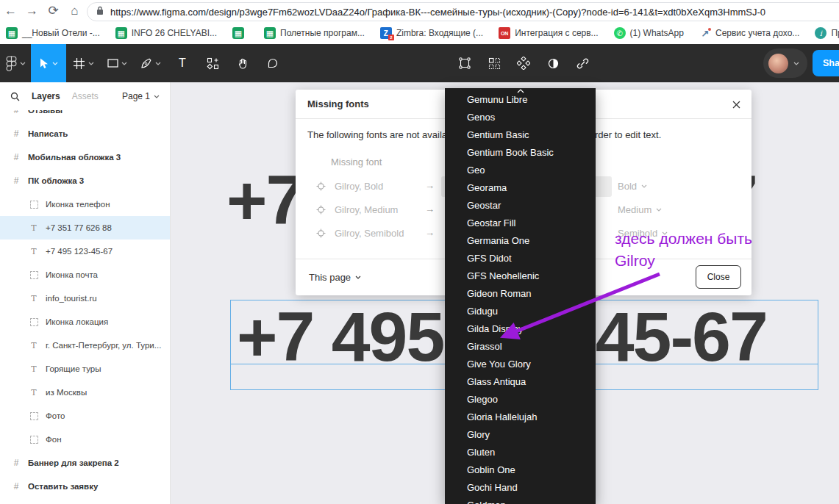 The width and height of the screenshot is (839, 504). Describe the element at coordinates (521, 400) in the screenshot. I see `font-menu-item: Glegoo` at that location.